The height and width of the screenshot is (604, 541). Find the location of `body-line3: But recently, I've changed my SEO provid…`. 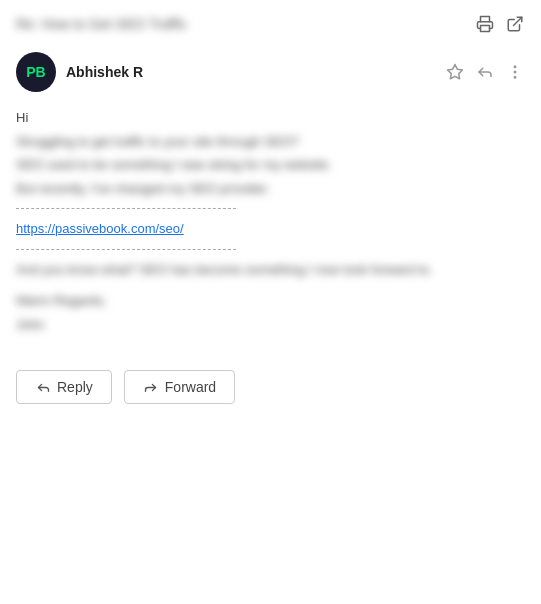

body-line3: But recently, I've changed my SEO provid… is located at coordinates (270, 189).